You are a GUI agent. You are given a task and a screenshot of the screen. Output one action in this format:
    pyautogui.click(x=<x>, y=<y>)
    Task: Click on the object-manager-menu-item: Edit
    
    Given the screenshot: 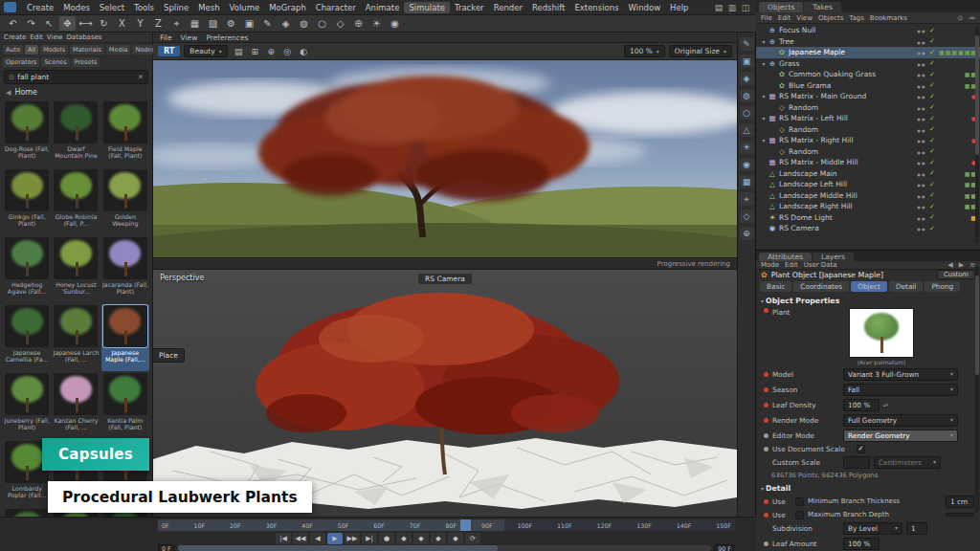 What is the action you would take?
    pyautogui.click(x=785, y=18)
    